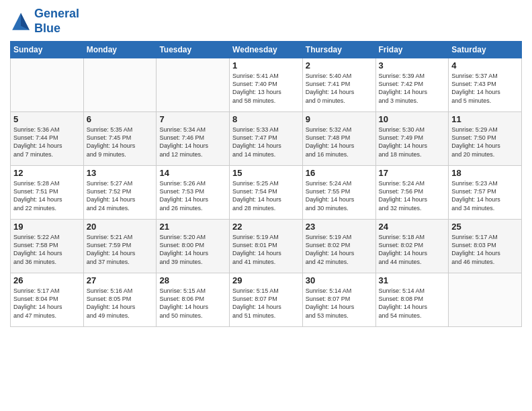  Describe the element at coordinates (266, 250) in the screenshot. I see `day-info: Sunrise: 5:19 AM Sunset: 8:01 PM Dayligh…` at that location.